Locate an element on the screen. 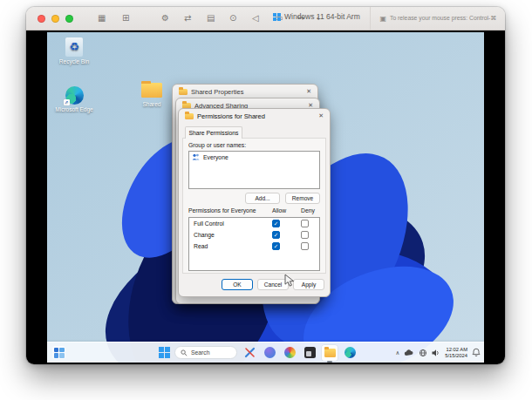  dark-app-icon is located at coordinates (310, 352).